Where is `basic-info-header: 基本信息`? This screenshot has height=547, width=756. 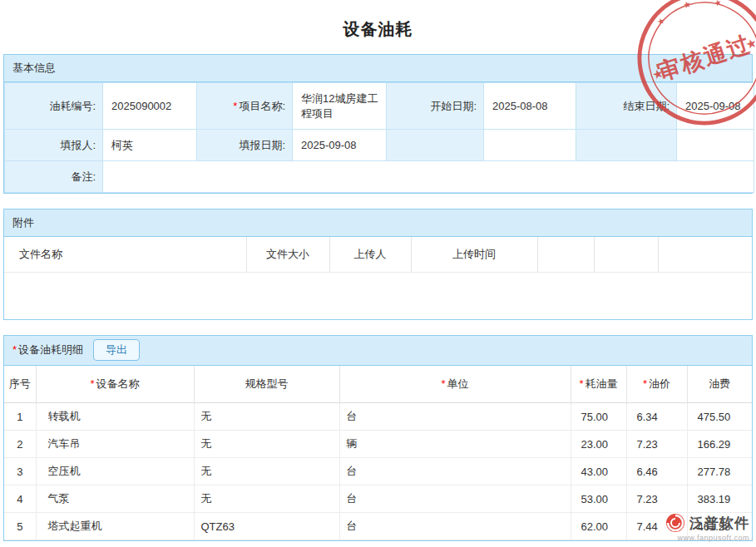
basic-info-header: 基本信息 is located at coordinates (378, 68).